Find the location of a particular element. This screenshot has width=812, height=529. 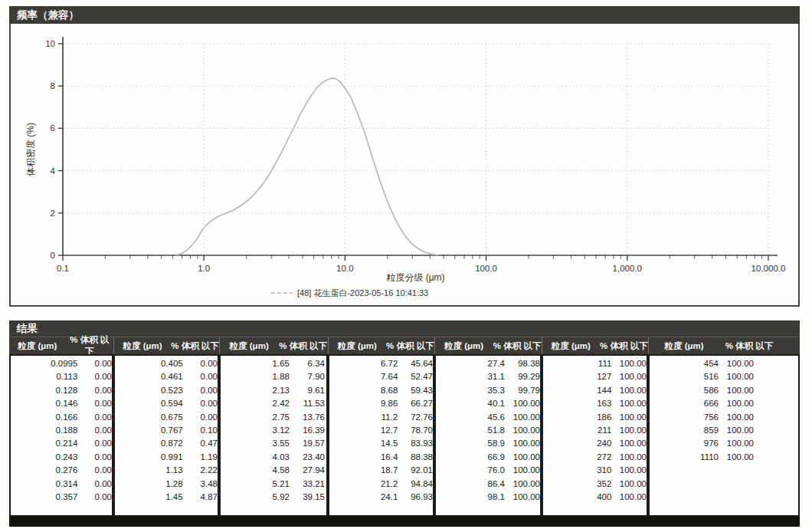

table-row: 1.454.87 is located at coordinates (166, 497).